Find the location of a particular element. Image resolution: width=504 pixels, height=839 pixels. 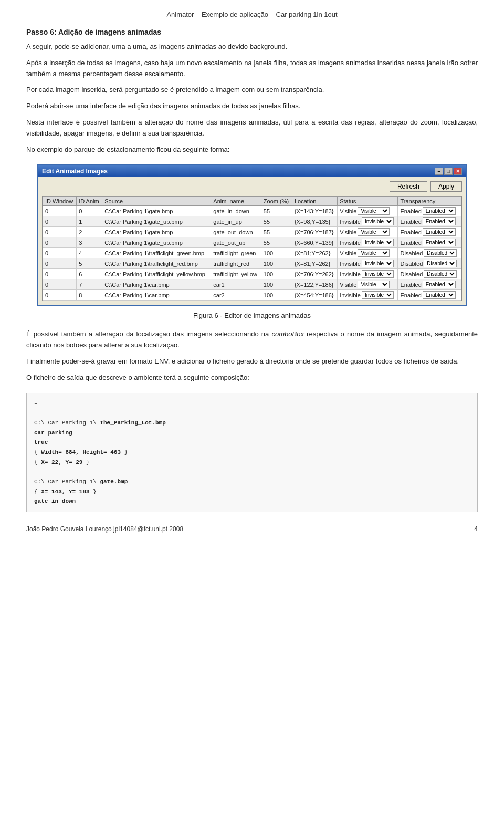

col-status: Status is located at coordinates (368, 202).